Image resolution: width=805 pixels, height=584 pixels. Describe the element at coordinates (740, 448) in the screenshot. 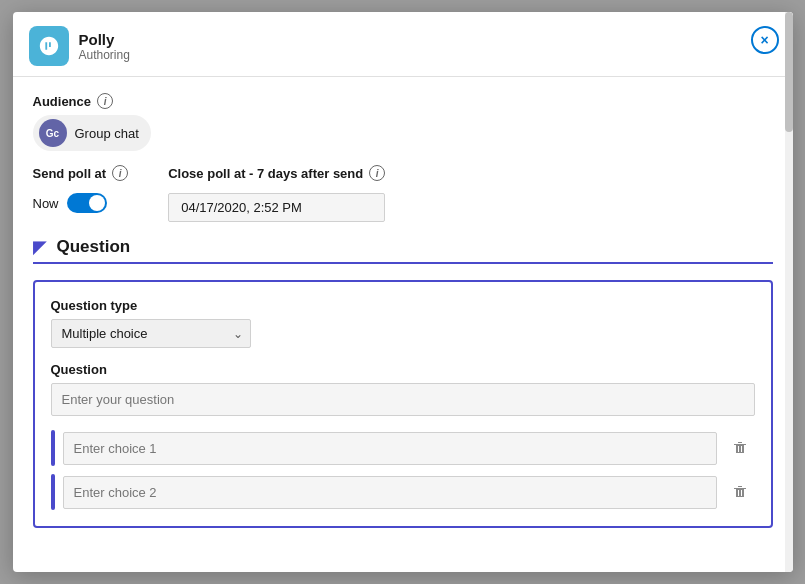

I see `delete-choice-1-button` at that location.